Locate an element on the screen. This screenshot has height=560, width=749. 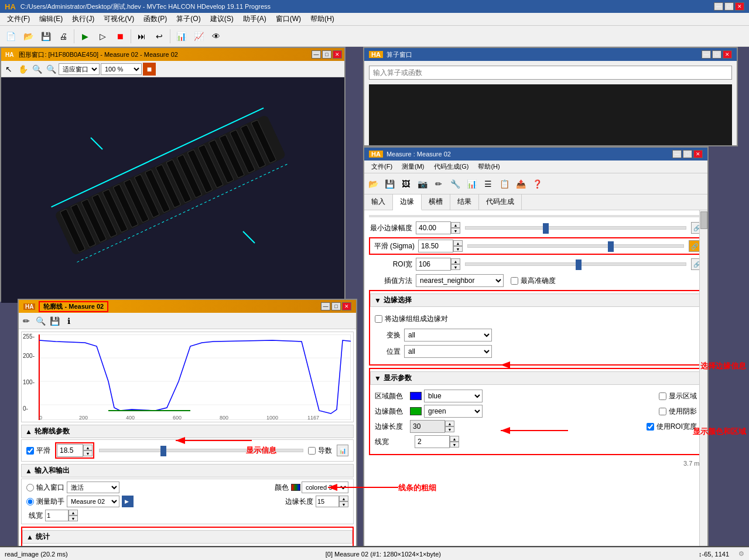
img-fit-dropdown: 适应窗口 is located at coordinates (79, 69).